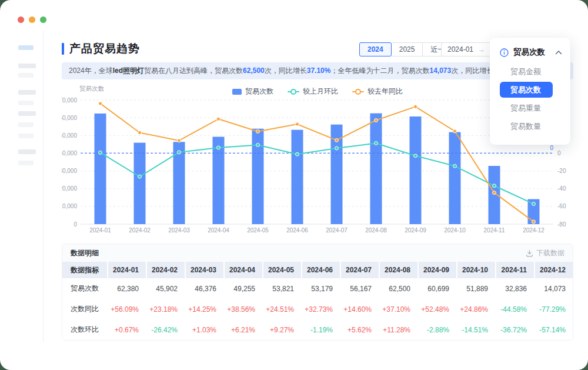 This screenshot has width=588, height=370. I want to click on svg-text: 60,000, so click(69, 118).